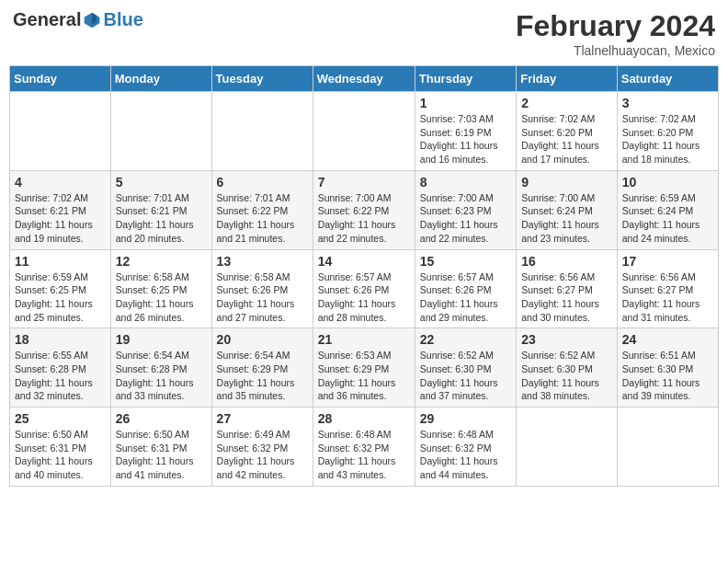 This screenshot has width=728, height=563. I want to click on calendar-cell: 29Sunrise: 6:48 AM Sunset: 6:32 PM Dayli…, so click(465, 447).